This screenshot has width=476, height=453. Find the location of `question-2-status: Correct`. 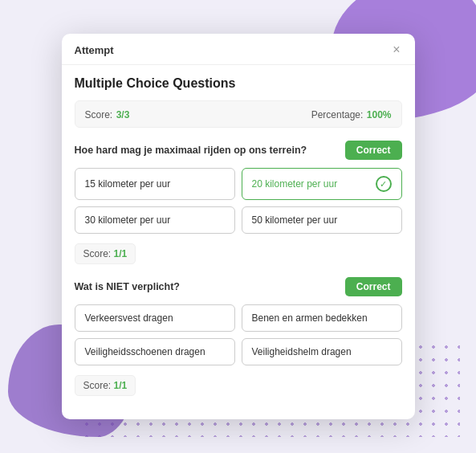

question-2-status: Correct is located at coordinates (374, 287).